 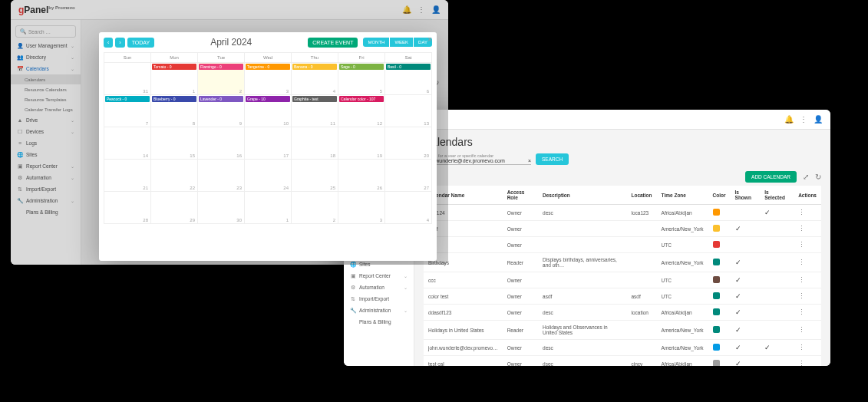 I want to click on table-row: test calOwnerdseccincyAfrica/Abidjan✓⋮, so click(x=622, y=361).